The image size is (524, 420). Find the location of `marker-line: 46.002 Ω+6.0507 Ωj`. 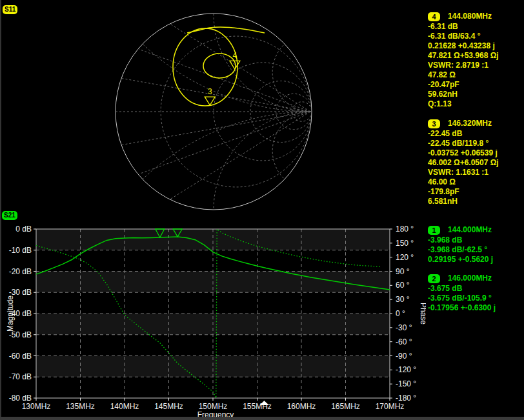

marker-line: 46.002 Ω+6.0507 Ωj is located at coordinates (463, 163).